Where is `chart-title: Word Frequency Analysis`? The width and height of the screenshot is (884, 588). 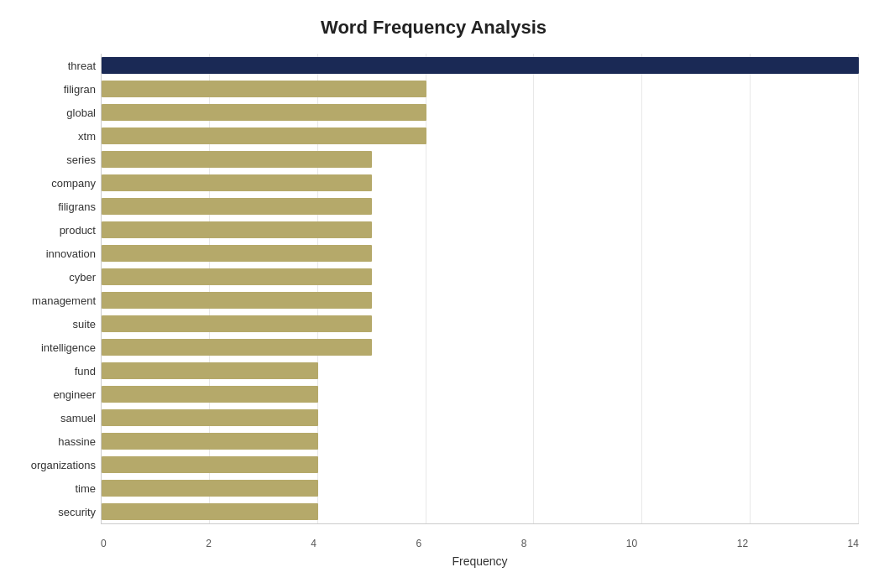 chart-title: Word Frequency Analysis is located at coordinates (433, 28).